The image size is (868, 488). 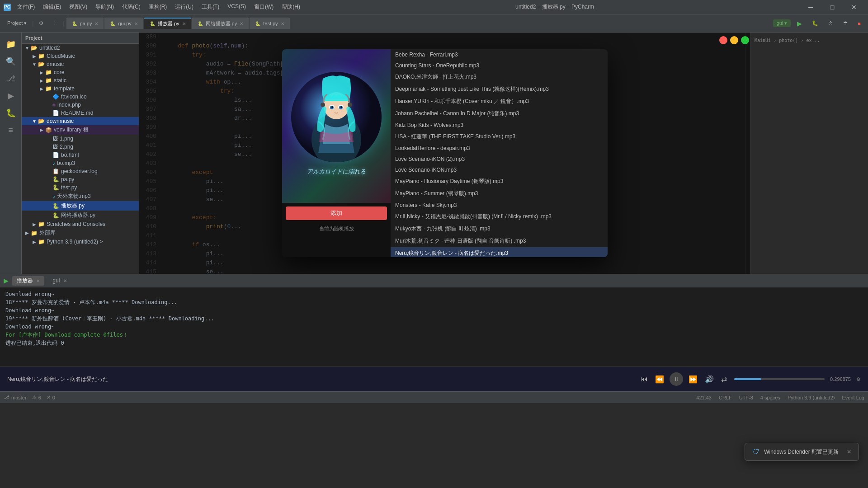 I want to click on playlist-item: Mr.lì,Nicky - 艾福杰尼-说散就散(抖音版) (Mr.lì / Ni…, so click(x=499, y=217).